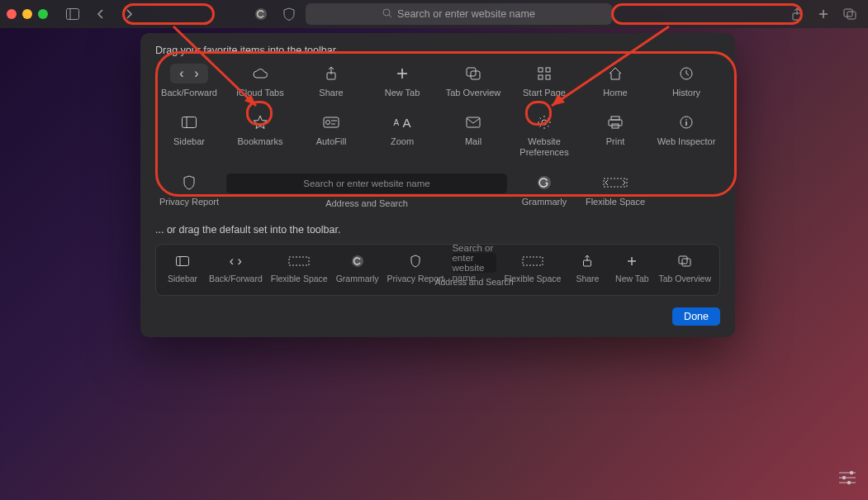 The width and height of the screenshot is (868, 500). I want to click on item-sidebar: Sidebar, so click(189, 136).